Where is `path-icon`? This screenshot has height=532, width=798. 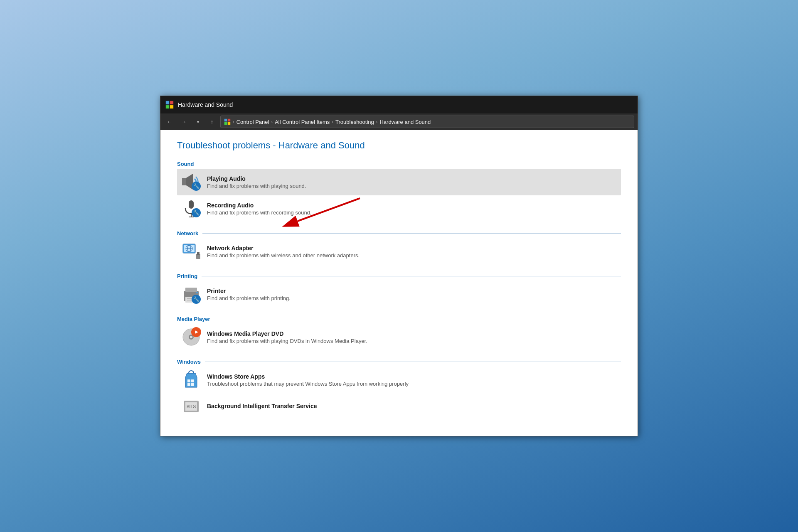 path-icon is located at coordinates (227, 122).